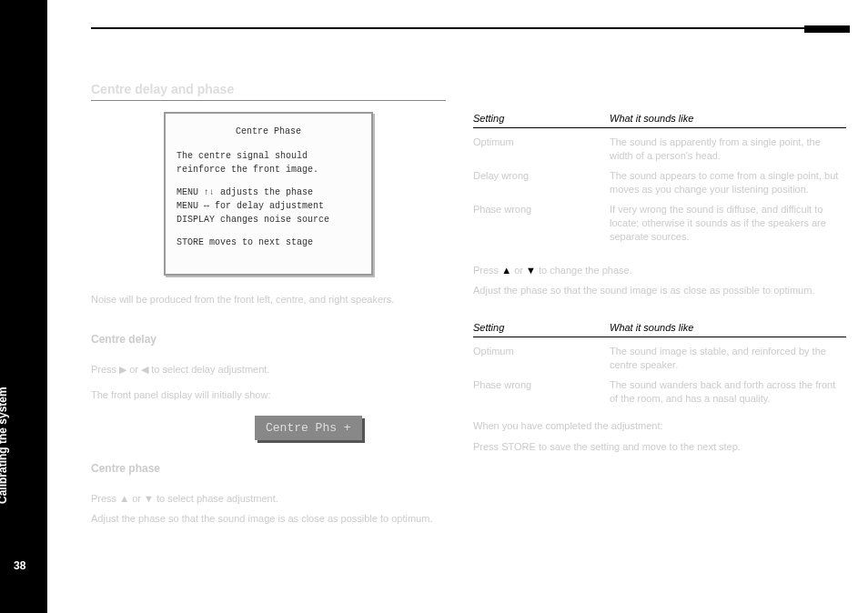  Describe the element at coordinates (660, 447) in the screenshot. I see `store-p2: Press STORE to save the setting and move…` at that location.